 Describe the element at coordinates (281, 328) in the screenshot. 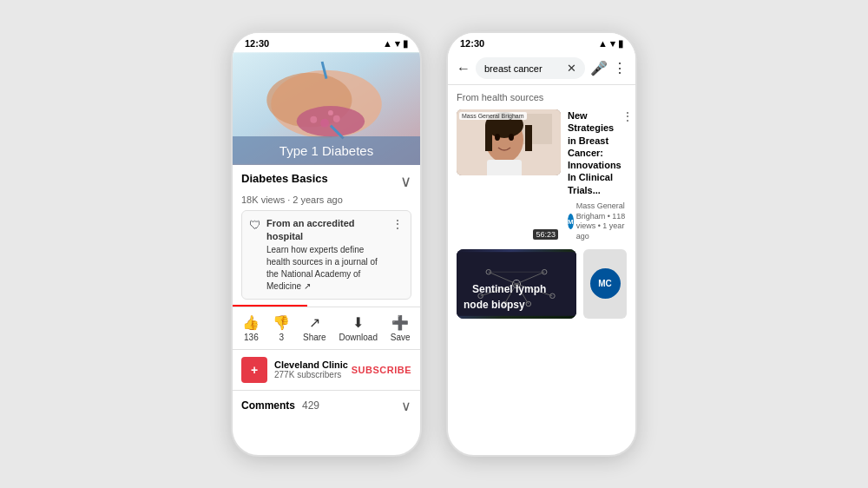

I see `dislike-button: 👎 3` at that location.